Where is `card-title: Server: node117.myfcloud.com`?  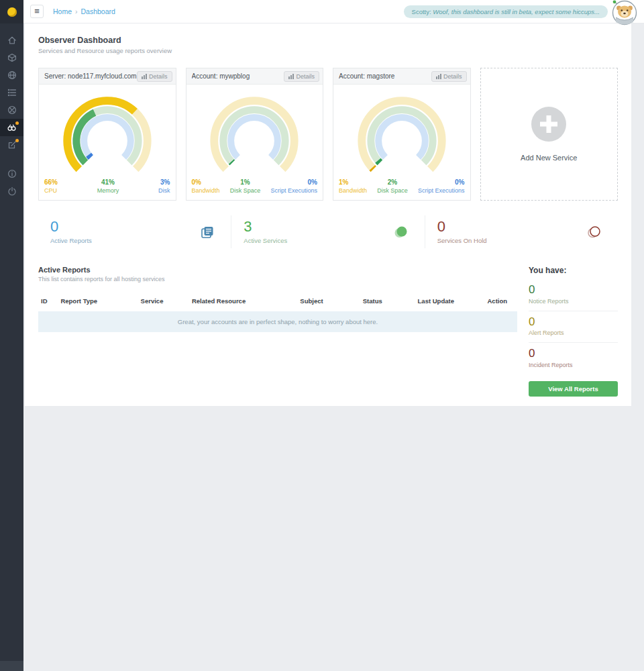
card-title: Server: node117.myfcloud.com is located at coordinates (91, 76).